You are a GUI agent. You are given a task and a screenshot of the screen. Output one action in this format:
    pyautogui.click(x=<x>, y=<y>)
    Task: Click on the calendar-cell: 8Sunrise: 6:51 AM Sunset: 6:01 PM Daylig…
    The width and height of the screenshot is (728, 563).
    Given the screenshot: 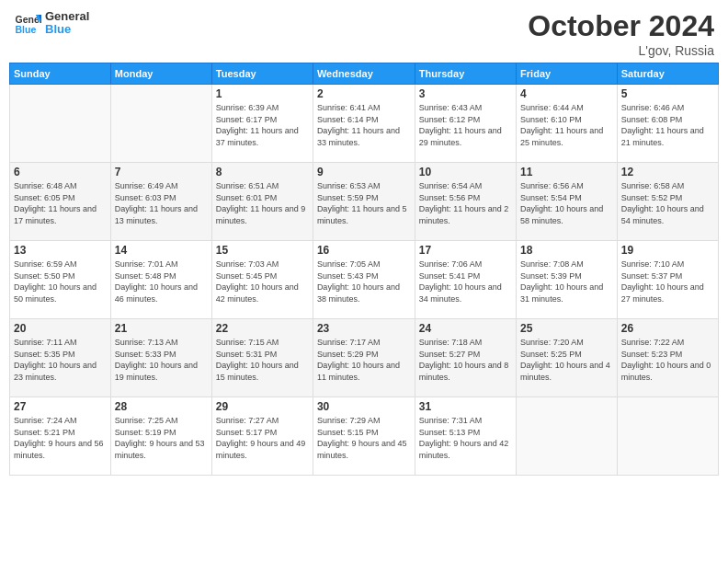 What is the action you would take?
    pyautogui.click(x=262, y=202)
    